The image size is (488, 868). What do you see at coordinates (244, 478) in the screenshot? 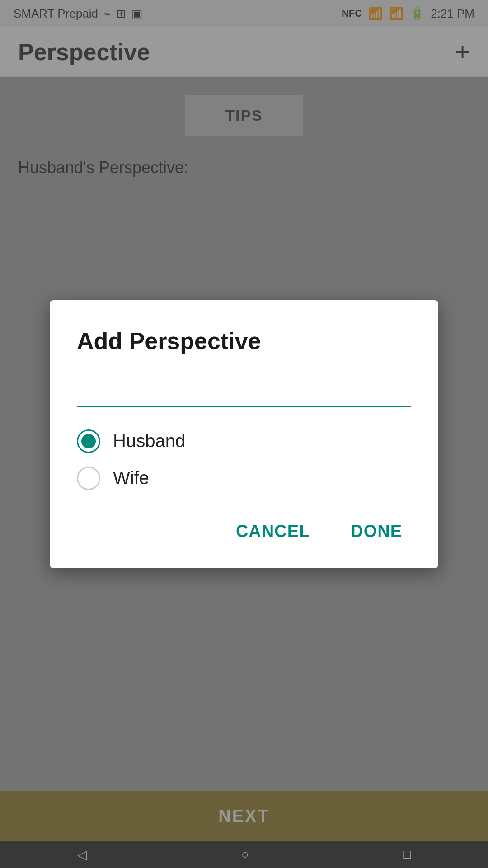
I see `radio-option-wife: Wife` at bounding box center [244, 478].